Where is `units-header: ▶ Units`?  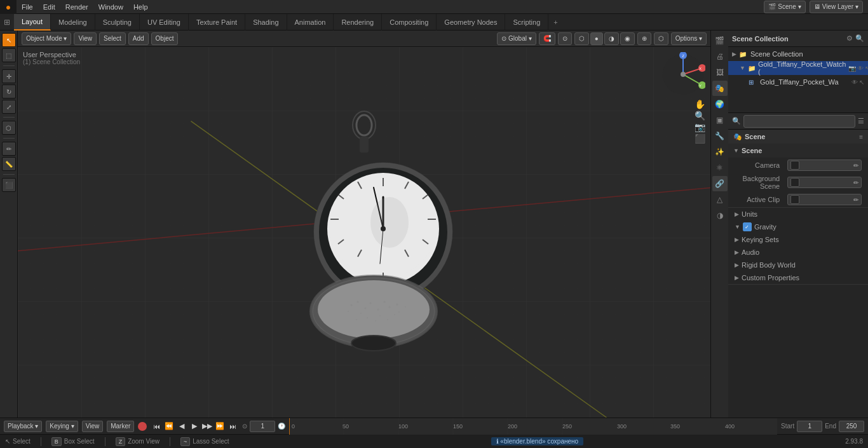
units-header: ▶ Units is located at coordinates (798, 214).